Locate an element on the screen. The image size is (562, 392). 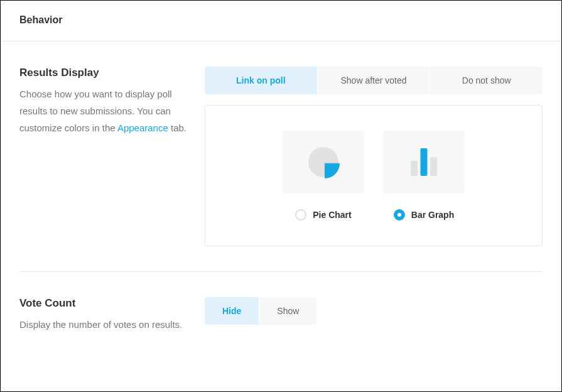
results-display-title: Results Display is located at coordinates (104, 73).